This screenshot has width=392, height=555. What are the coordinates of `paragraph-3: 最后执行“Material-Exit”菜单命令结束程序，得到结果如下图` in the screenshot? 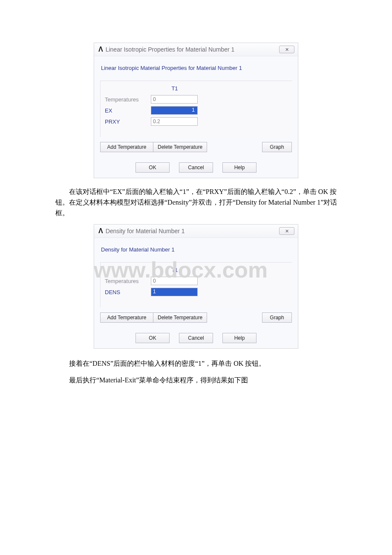 It's located at (198, 380).